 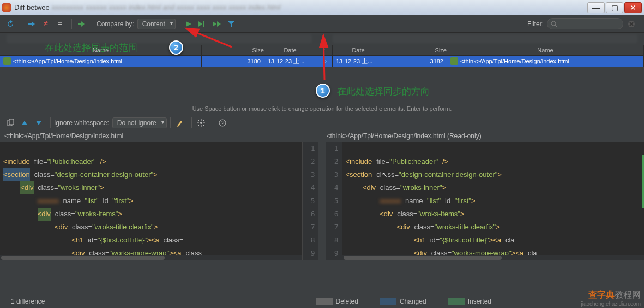 I want to click on inserted-swatch, so click(x=456, y=301).